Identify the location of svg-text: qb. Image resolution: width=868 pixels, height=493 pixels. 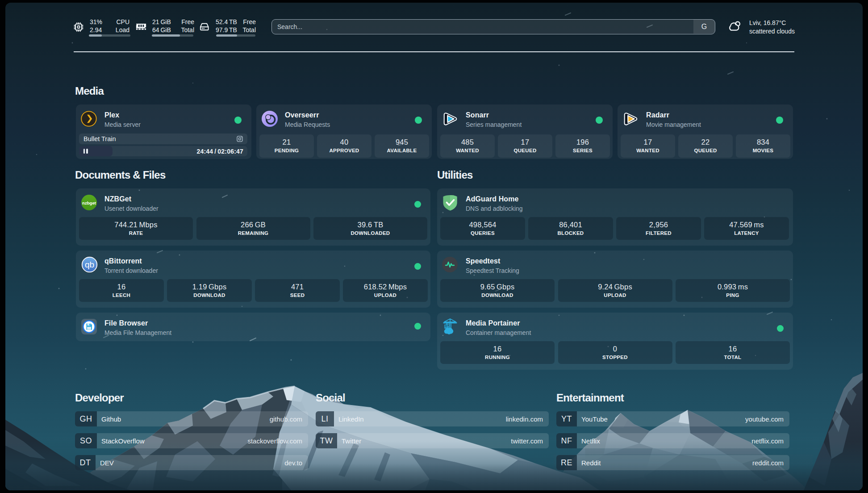
(89, 264).